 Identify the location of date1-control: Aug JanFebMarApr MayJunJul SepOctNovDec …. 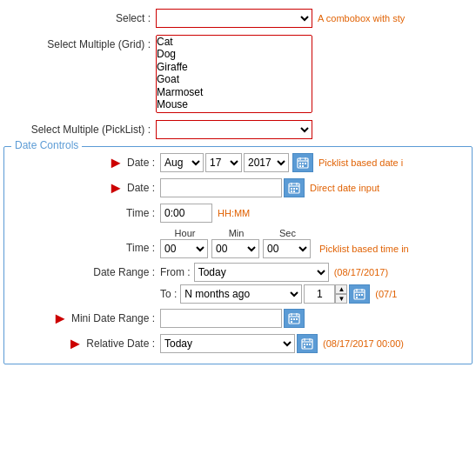
(314, 163).